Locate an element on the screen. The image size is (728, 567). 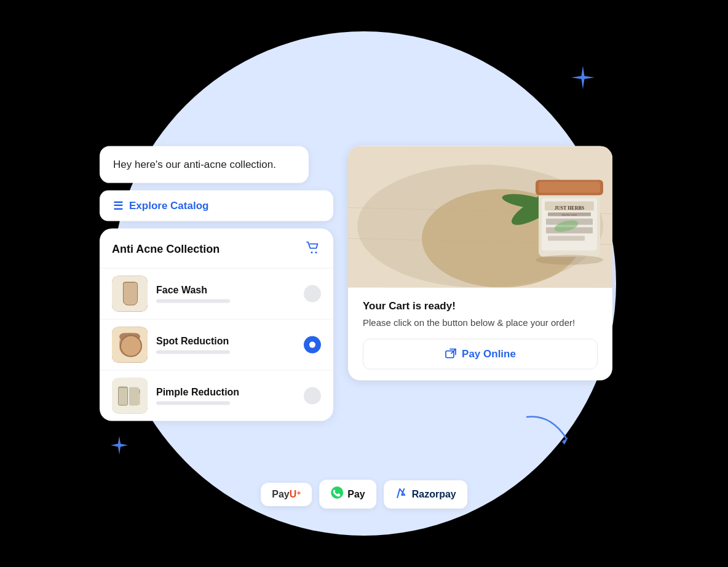
payu-u-text: U is located at coordinates (293, 494).